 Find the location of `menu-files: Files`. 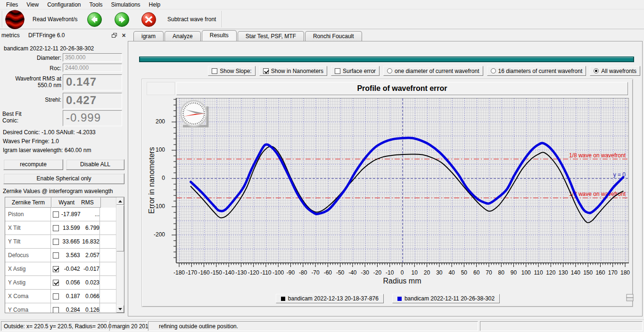

menu-files: Files is located at coordinates (12, 5).